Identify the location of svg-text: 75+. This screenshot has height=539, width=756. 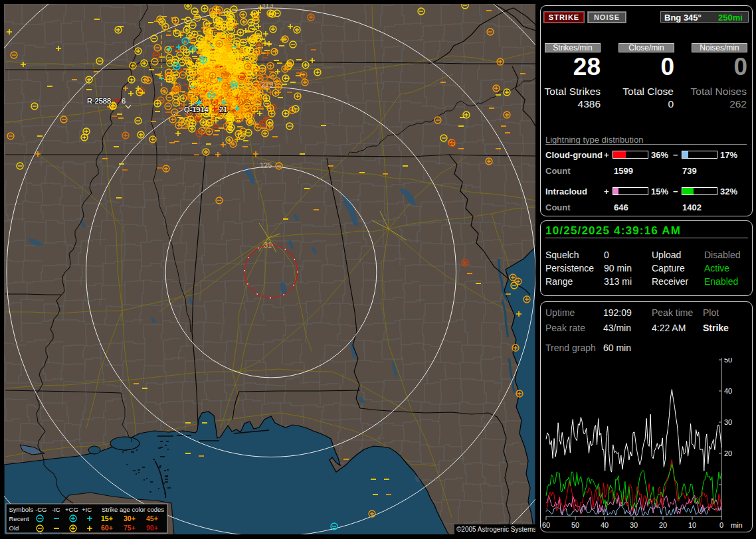
(130, 528).